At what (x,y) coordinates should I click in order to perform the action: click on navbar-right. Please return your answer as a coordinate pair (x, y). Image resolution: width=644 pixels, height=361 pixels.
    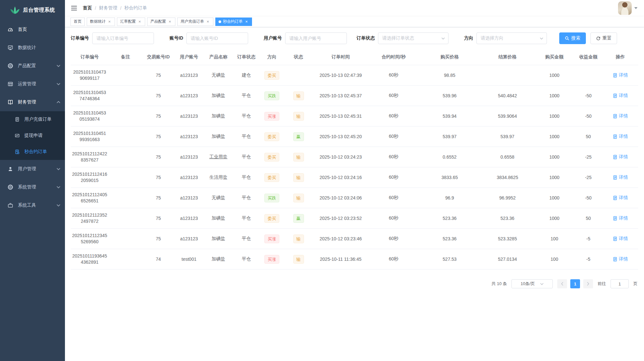
    Looking at the image, I should click on (628, 8).